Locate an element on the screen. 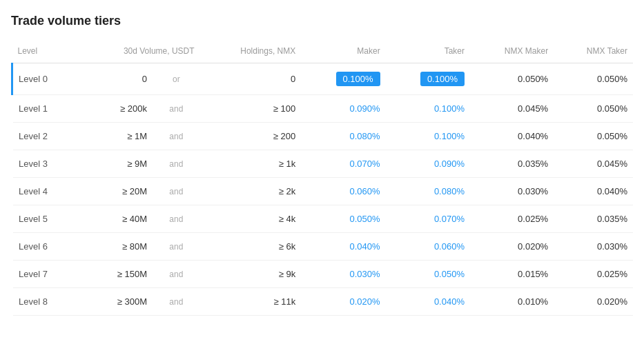 This screenshot has width=644, height=355. cell-holdings: ≥ 1k is located at coordinates (251, 164).